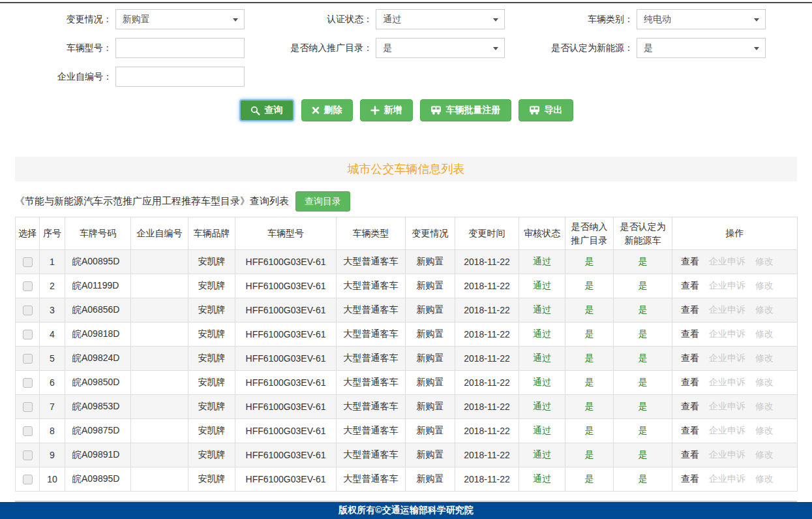 The image size is (812, 519). What do you see at coordinates (406, 169) in the screenshot?
I see `list-title-banner: 城市公交车辆信息列表` at bounding box center [406, 169].